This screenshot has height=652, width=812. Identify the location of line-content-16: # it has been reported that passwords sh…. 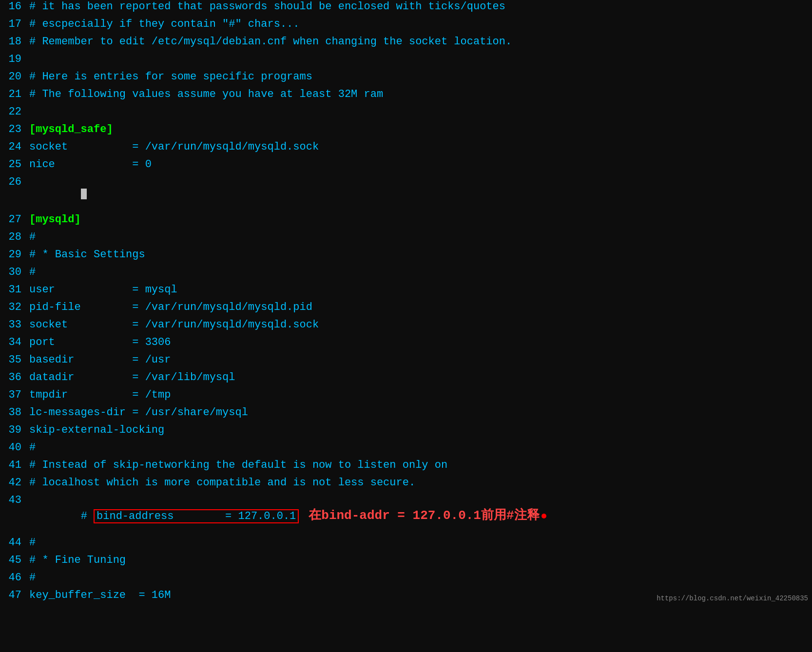
(421, 7).